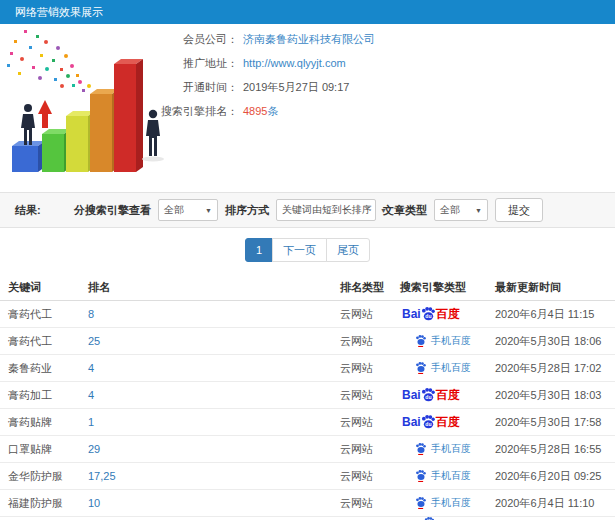  I want to click on engine-filter-select: 全部 ▼, so click(188, 210).